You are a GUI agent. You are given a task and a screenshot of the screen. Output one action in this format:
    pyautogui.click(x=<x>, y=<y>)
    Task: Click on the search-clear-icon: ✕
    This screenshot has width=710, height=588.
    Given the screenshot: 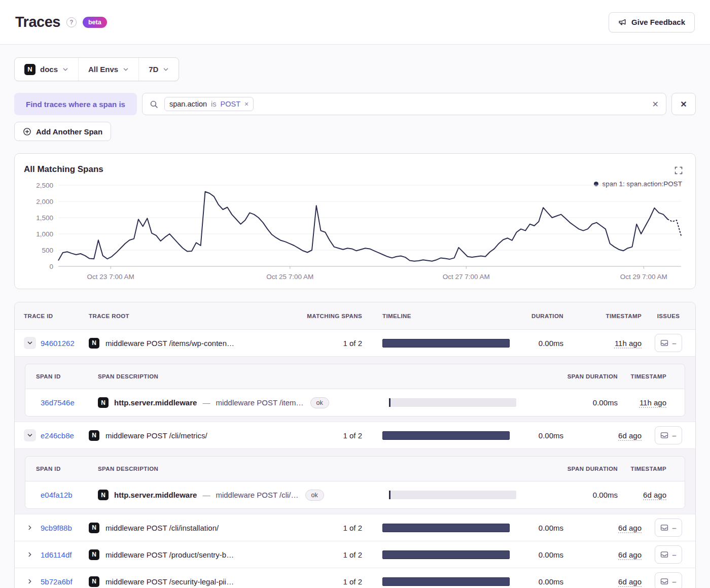 What is the action you would take?
    pyautogui.click(x=655, y=105)
    